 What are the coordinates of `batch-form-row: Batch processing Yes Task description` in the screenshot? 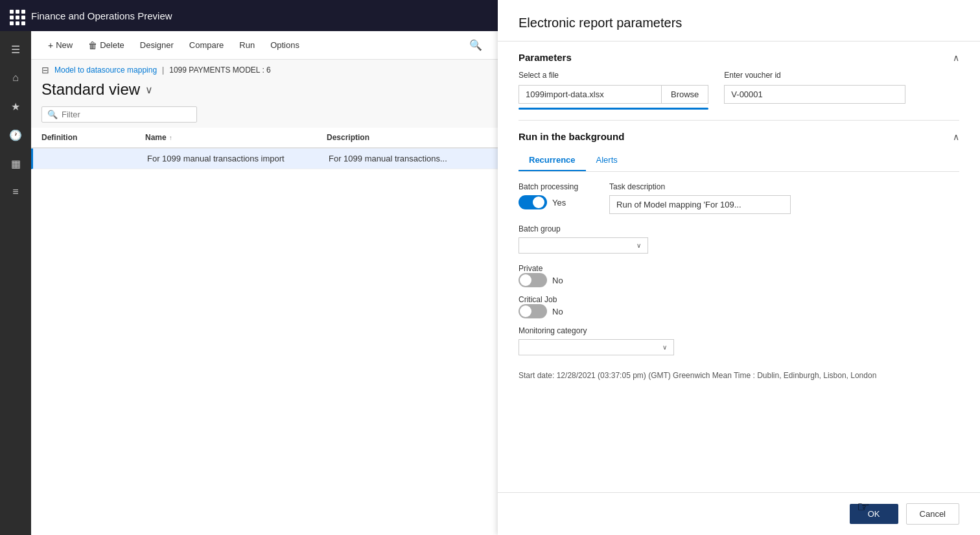 It's located at (739, 198).